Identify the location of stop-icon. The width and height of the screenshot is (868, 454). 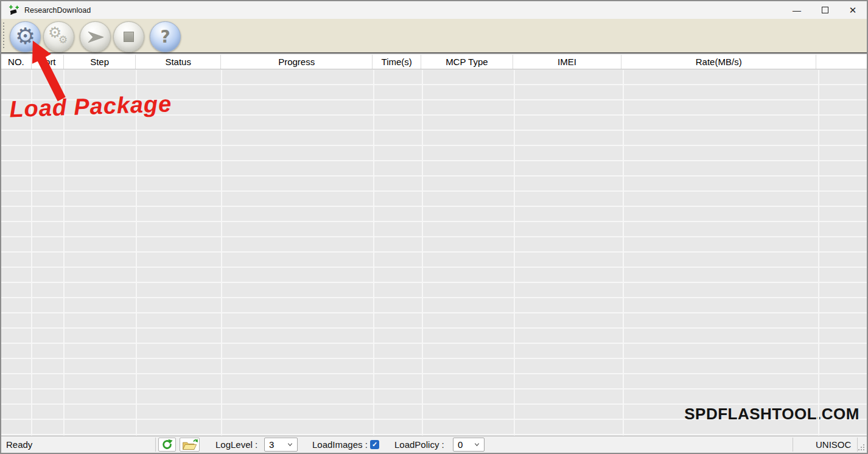
(129, 37).